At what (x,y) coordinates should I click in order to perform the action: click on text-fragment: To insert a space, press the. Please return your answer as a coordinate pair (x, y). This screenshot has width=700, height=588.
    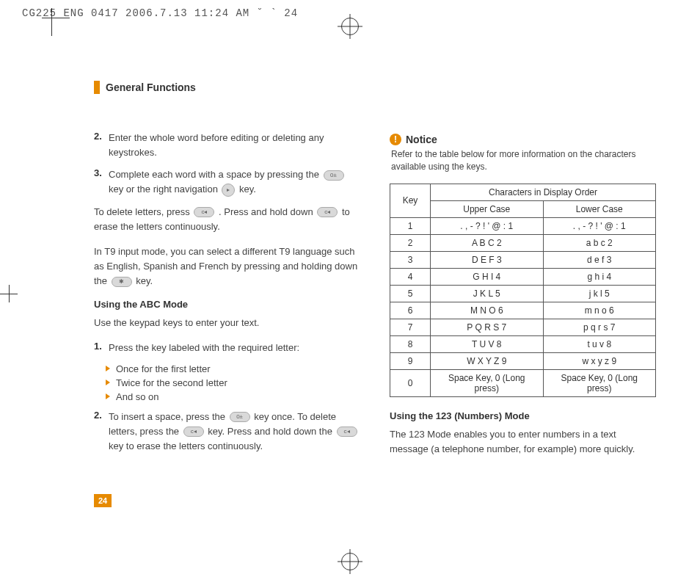
    Looking at the image, I should click on (169, 417).